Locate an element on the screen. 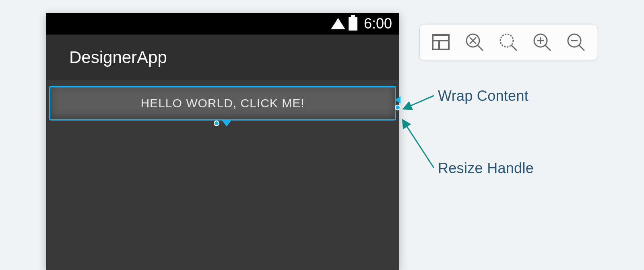  designer-zoom-toolbar is located at coordinates (508, 42).